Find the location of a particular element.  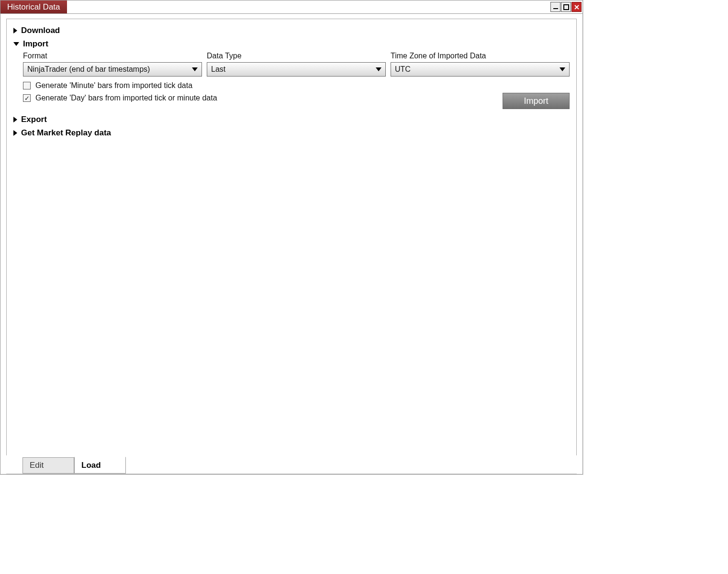

import-body: Format NinjaTrader (end of bar timestamp… is located at coordinates (291, 80).